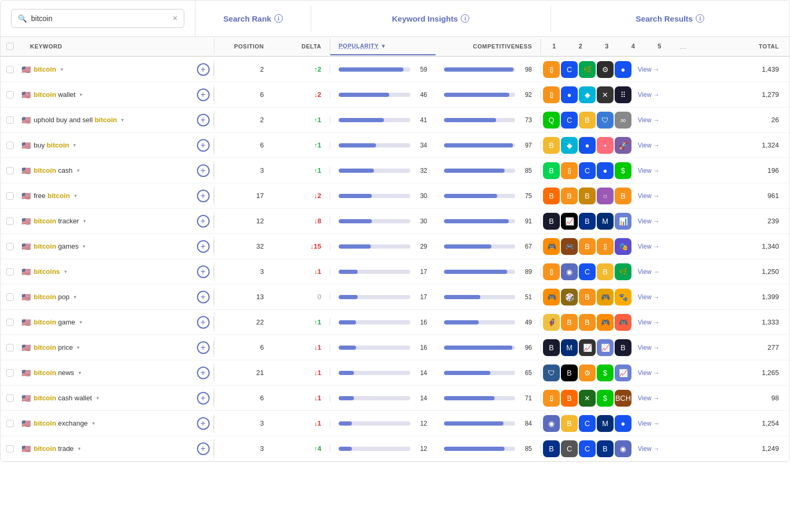 This screenshot has width=790, height=532. What do you see at coordinates (623, 145) in the screenshot?
I see `app-icon: 🚀` at bounding box center [623, 145].